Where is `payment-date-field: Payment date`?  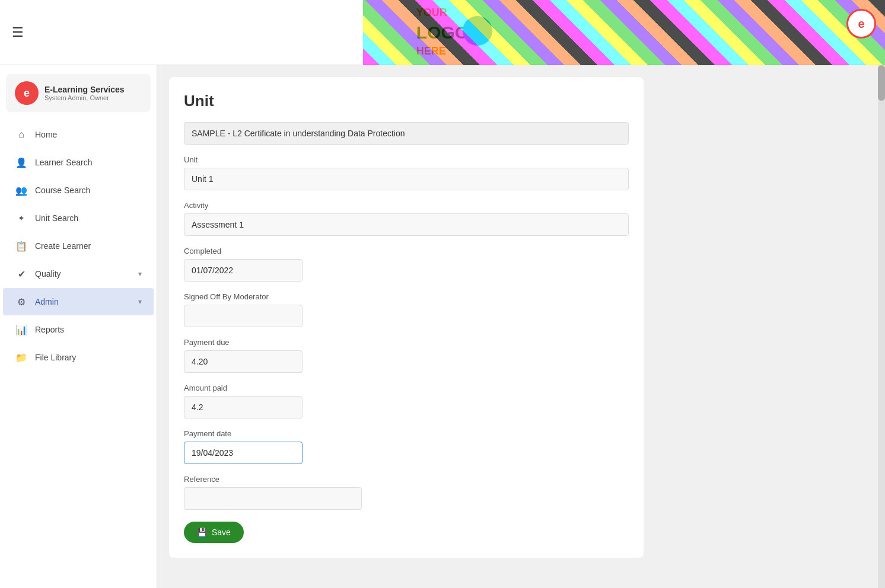 payment-date-field: Payment date is located at coordinates (406, 447).